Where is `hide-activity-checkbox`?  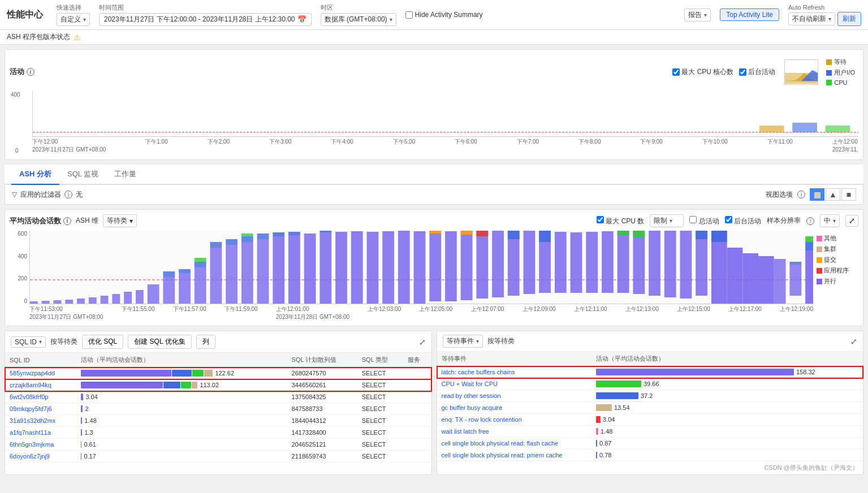 hide-activity-checkbox is located at coordinates (409, 15).